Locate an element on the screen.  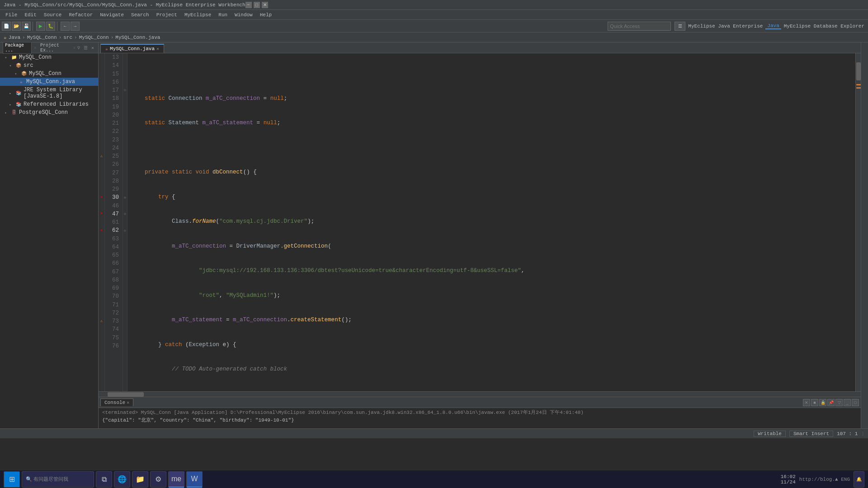
sidebar-tab-package: Package ... is located at coordinates (17, 48).